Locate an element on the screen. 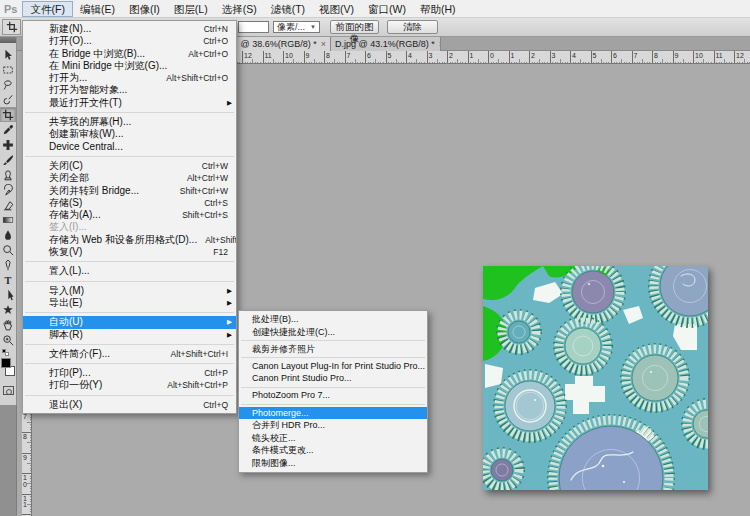 The height and width of the screenshot is (516, 750). front-image-button: 前面的图像 is located at coordinates (354, 27).